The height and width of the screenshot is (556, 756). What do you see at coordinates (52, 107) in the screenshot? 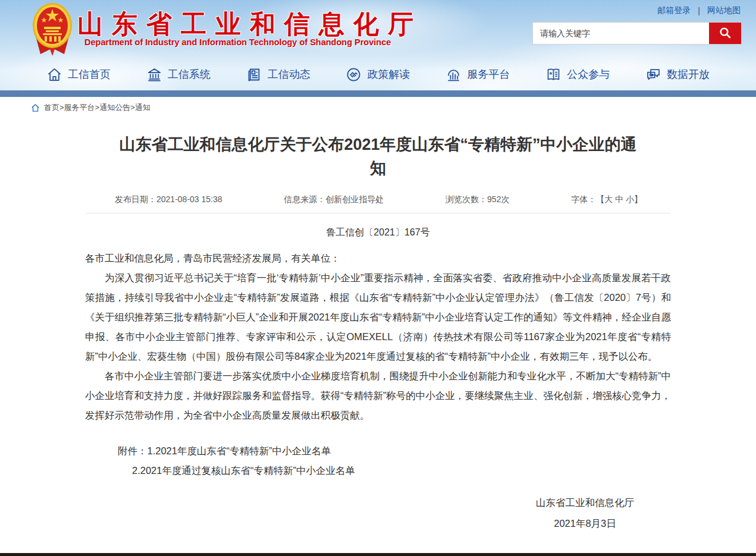
I see `breadcrumb-item-home: 首页` at bounding box center [52, 107].